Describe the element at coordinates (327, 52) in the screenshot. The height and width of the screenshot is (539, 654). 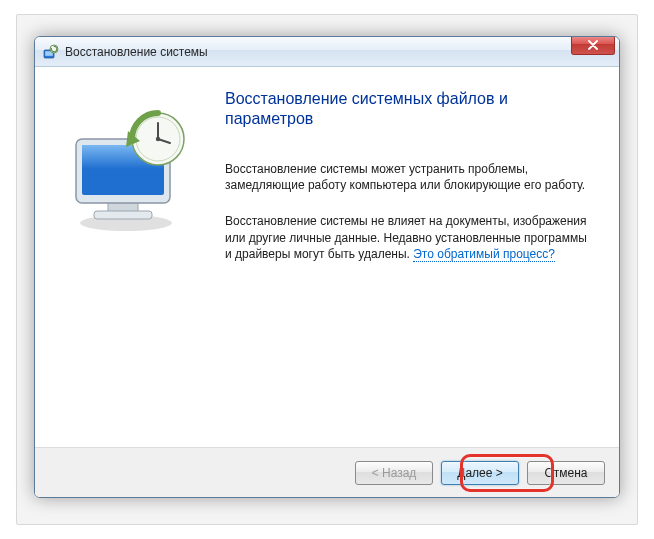
I see `titlebar: Восстановление системы` at that location.